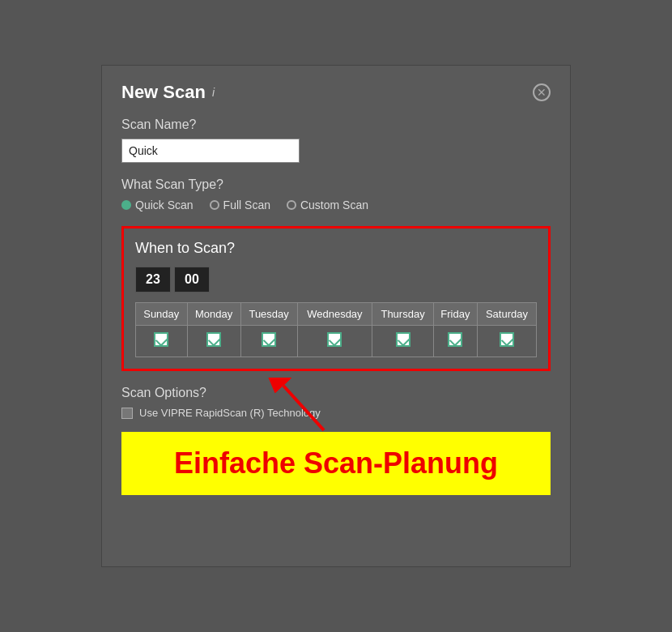  I want to click on radio-dot-quick, so click(126, 205).